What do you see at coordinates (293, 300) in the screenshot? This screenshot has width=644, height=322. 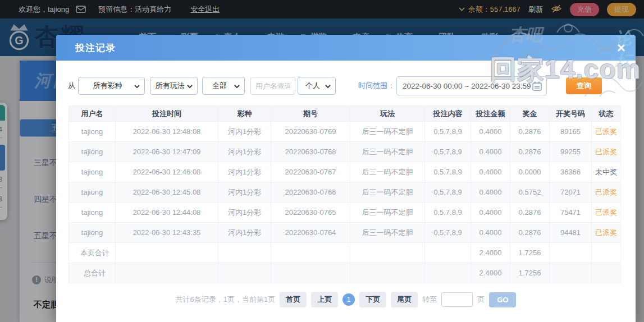 I see `first-page-button: 首页` at bounding box center [293, 300].